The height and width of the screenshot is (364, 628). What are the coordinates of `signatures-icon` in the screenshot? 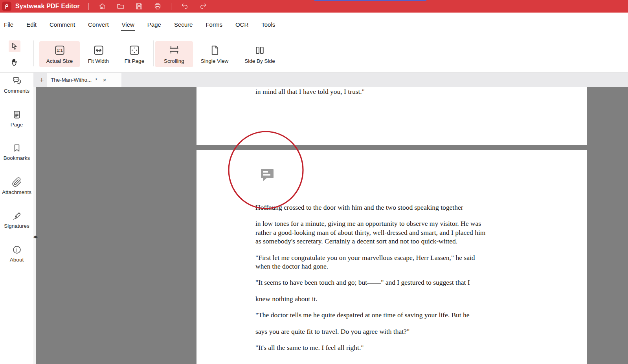 It's located at (17, 216).